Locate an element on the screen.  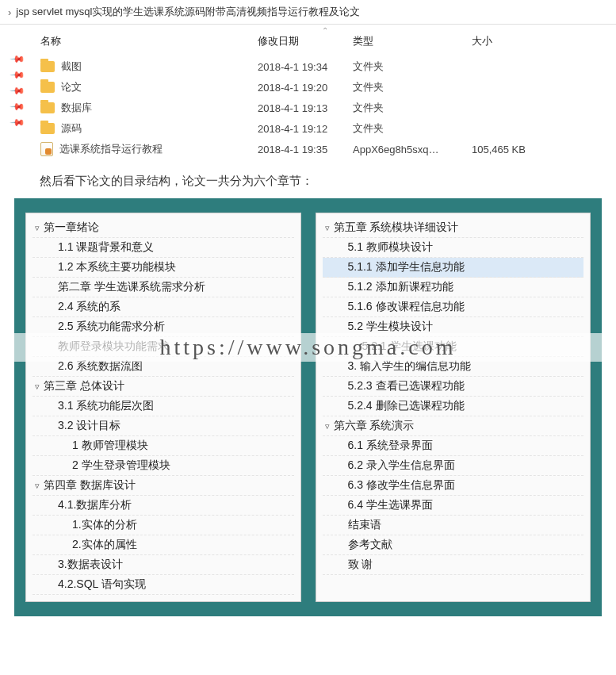
toc-item: 第二章 学生选课系统需求分析 is located at coordinates (163, 287).